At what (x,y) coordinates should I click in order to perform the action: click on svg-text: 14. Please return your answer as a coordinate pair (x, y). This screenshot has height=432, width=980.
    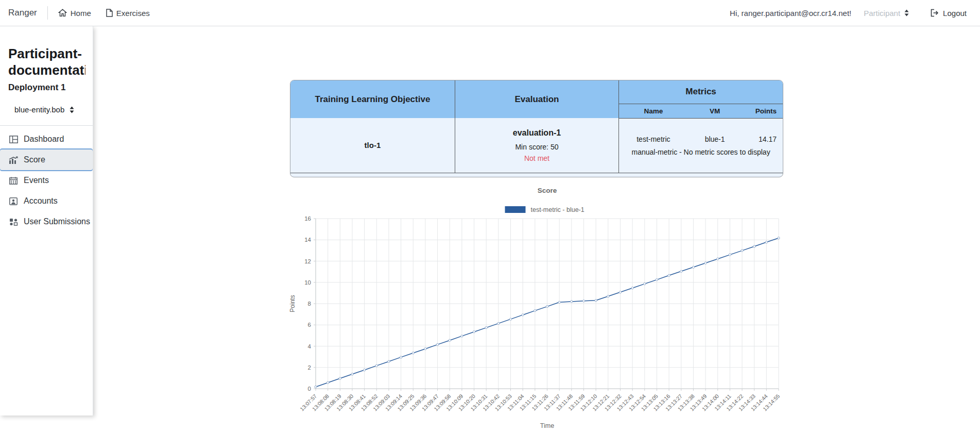
    Looking at the image, I should click on (308, 240).